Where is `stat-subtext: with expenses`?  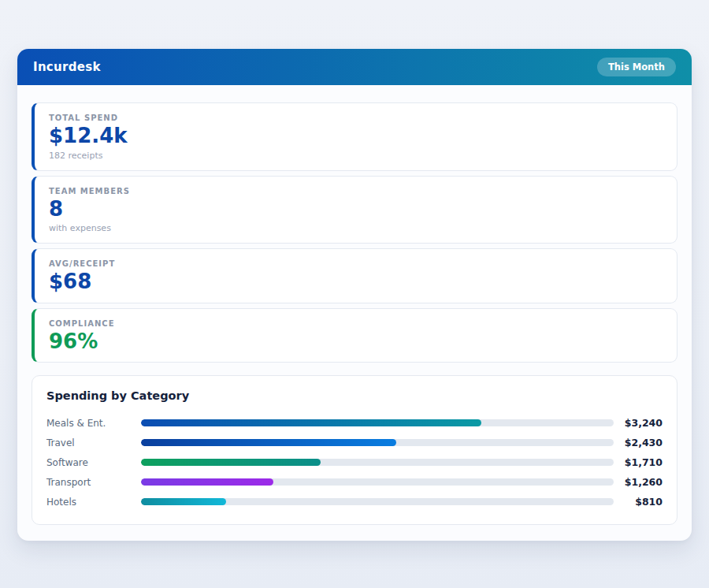
stat-subtext: with expenses is located at coordinates (356, 229).